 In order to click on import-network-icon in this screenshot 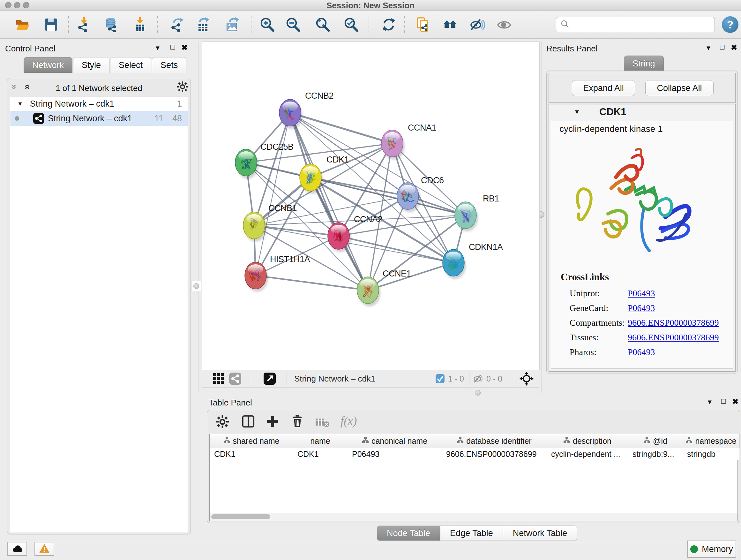, I will do `click(84, 25)`.